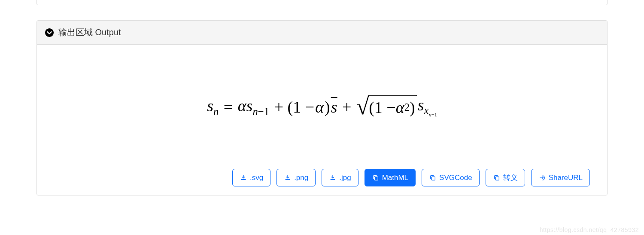 The width and height of the screenshot is (644, 235). What do you see at coordinates (322, 33) in the screenshot?
I see `output-panel-header: 输出区域 Output` at bounding box center [322, 33].